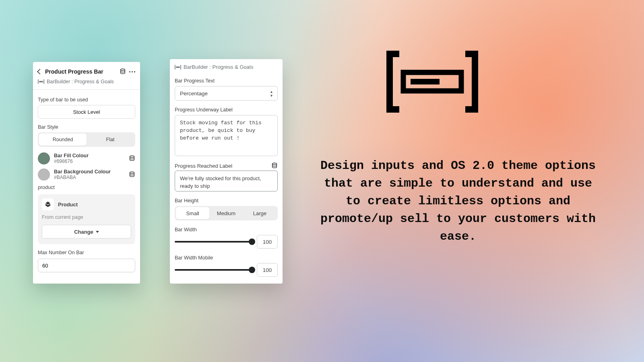 The height and width of the screenshot is (362, 644). I want to click on bar-height-large: Large, so click(260, 213).